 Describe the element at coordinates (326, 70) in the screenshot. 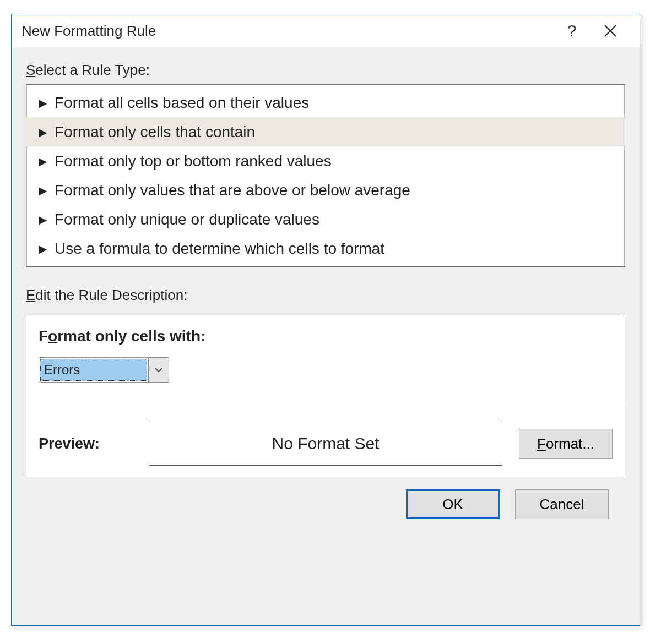

I see `select-rule-type-label: Select a Rule Type:` at that location.